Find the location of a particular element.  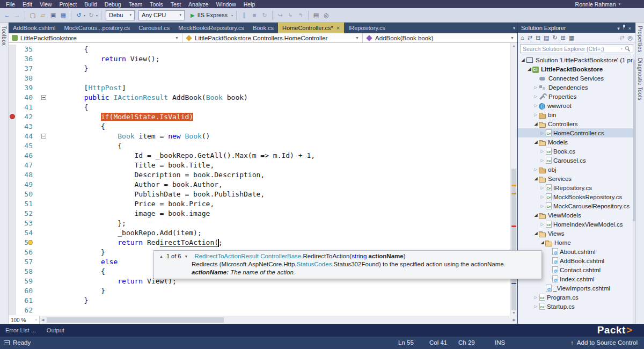

menu-tools: Tools is located at coordinates (157, 4).